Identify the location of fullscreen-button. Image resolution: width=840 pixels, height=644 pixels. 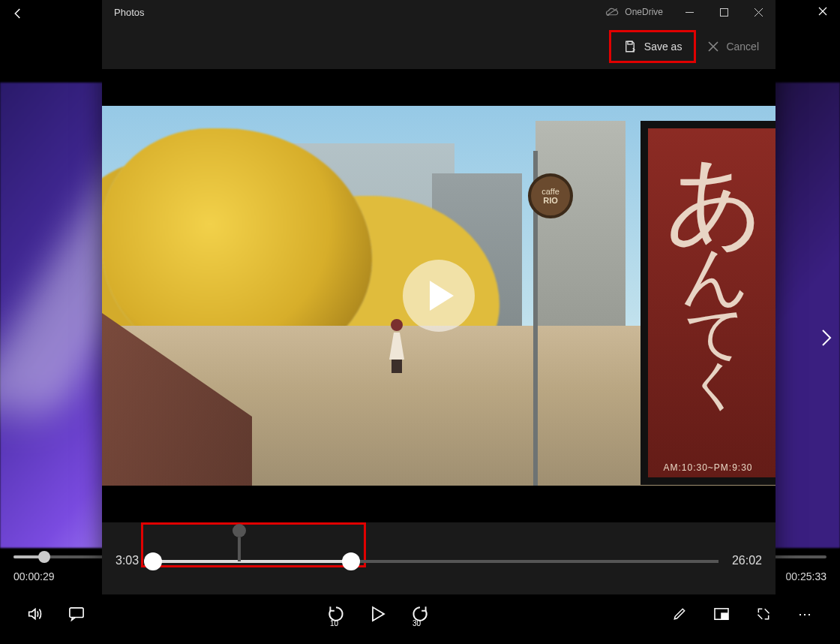
(764, 614).